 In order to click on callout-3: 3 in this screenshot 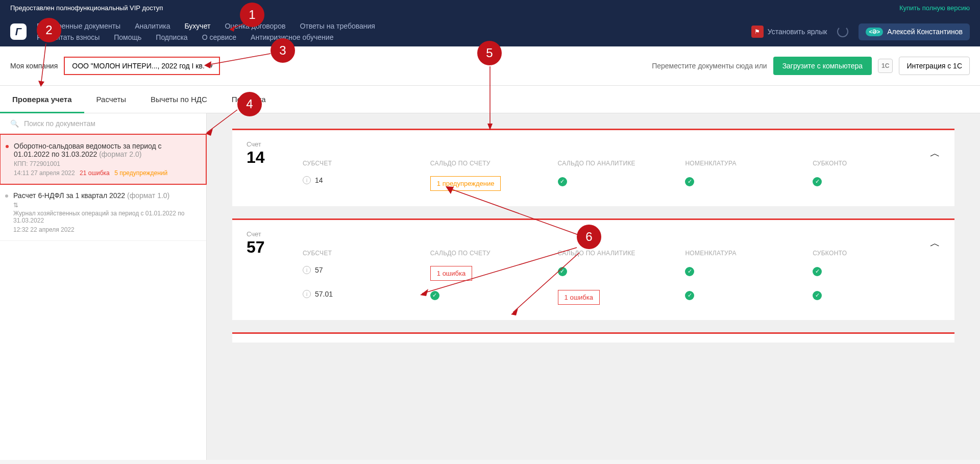, I will do `click(283, 51)`.